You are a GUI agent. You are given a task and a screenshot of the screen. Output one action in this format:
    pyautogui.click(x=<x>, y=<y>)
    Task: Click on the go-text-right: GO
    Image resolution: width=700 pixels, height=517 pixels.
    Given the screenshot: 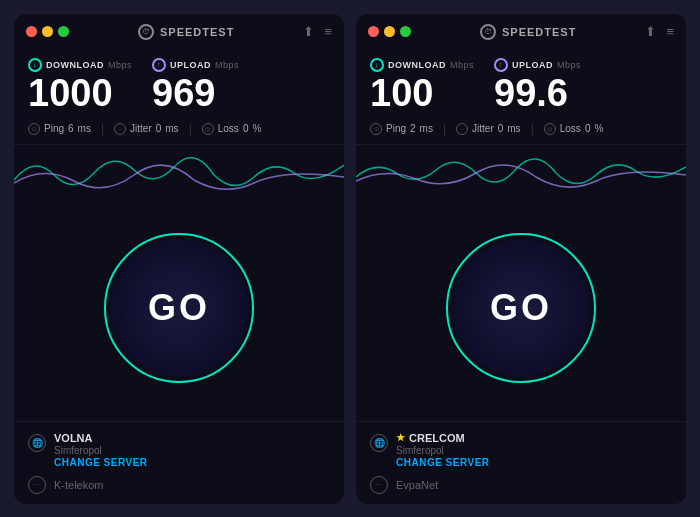 What is the action you would take?
    pyautogui.click(x=521, y=308)
    